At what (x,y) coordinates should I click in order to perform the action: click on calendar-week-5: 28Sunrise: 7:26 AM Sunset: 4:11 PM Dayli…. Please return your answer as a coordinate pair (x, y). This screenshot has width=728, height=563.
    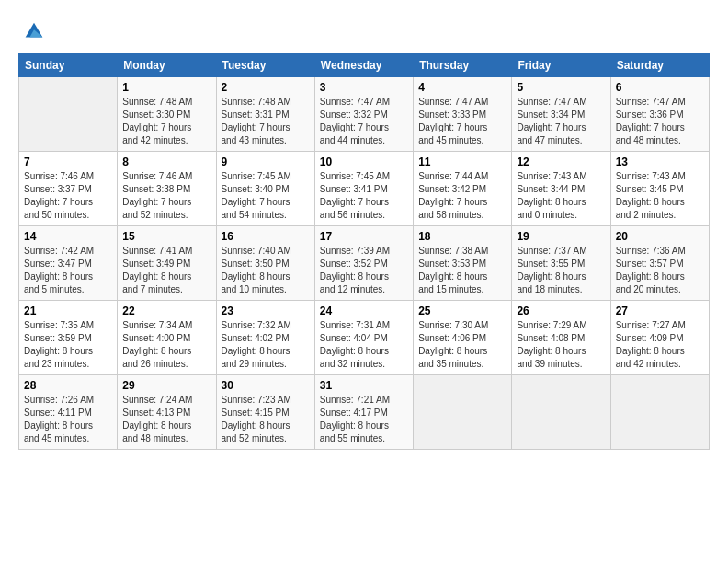
    Looking at the image, I should click on (364, 412).